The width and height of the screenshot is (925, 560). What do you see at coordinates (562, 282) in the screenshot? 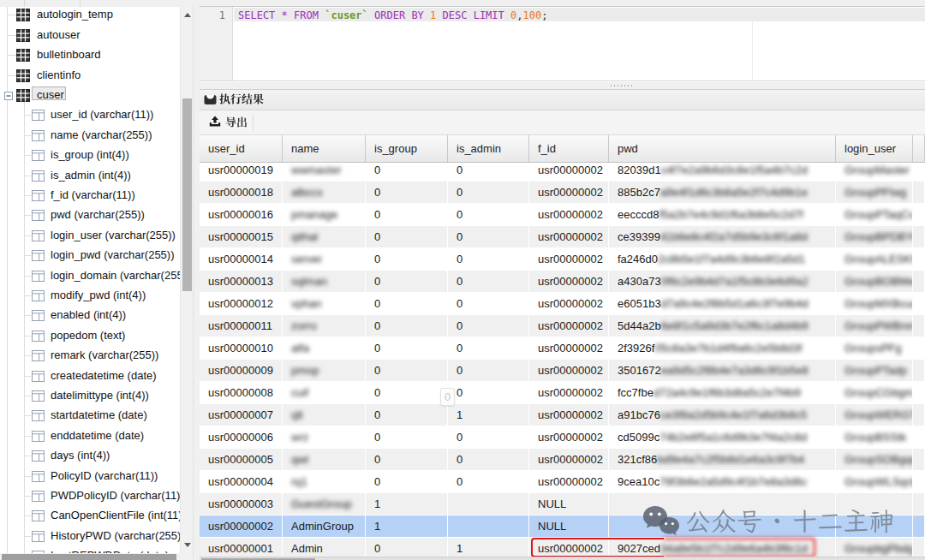
I see `grid-row-usr00000013: usr00000013sqlman00usr00000002a430a730f6…` at bounding box center [562, 282].